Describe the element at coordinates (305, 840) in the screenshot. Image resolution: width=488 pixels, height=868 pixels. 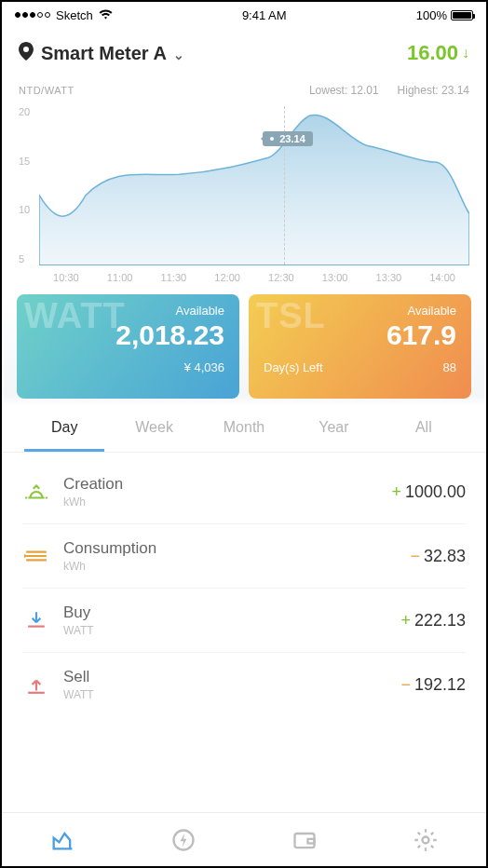
I see `tabbar-wallet` at that location.